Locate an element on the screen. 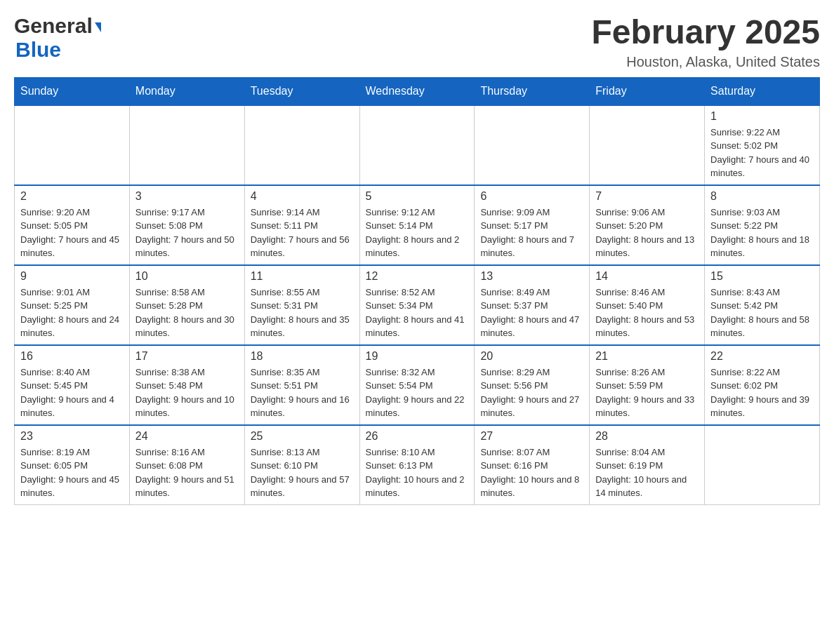 Image resolution: width=834 pixels, height=644 pixels. calendar-week-3: 9Sunrise: 9:01 AM Sunset: 5:25 PM Daylig… is located at coordinates (417, 305).